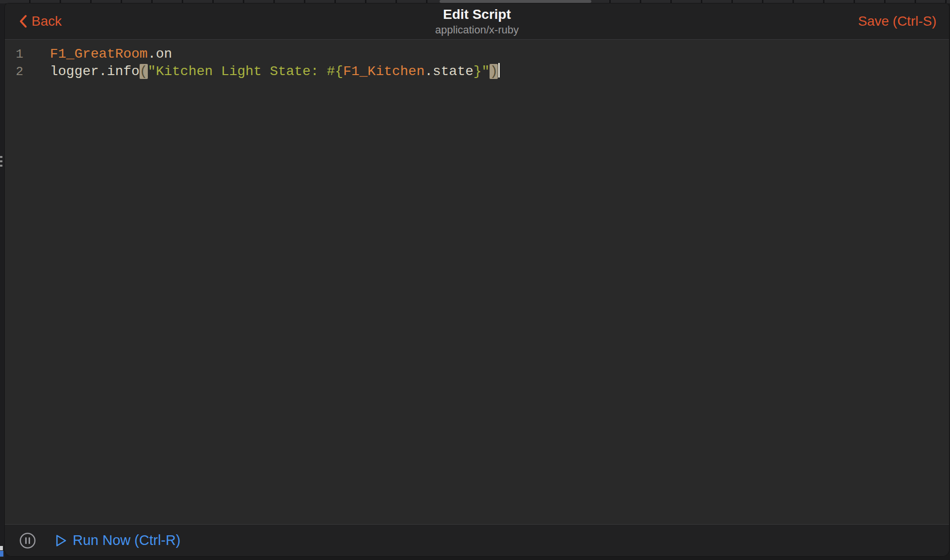  Describe the element at coordinates (99, 54) in the screenshot. I see `code-token-constant: F1_GreatRoom` at that location.